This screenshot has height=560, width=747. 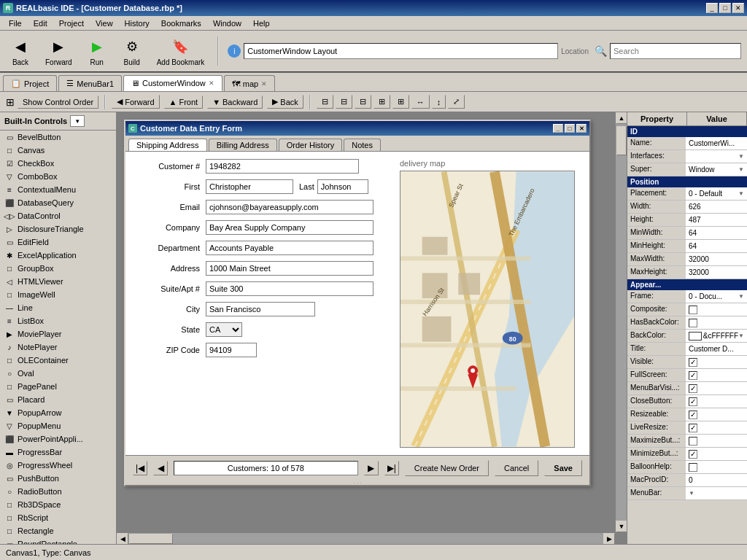 I want to click on sidebar-item-progresswheel: ◎ ProgressWheel, so click(x=58, y=465).